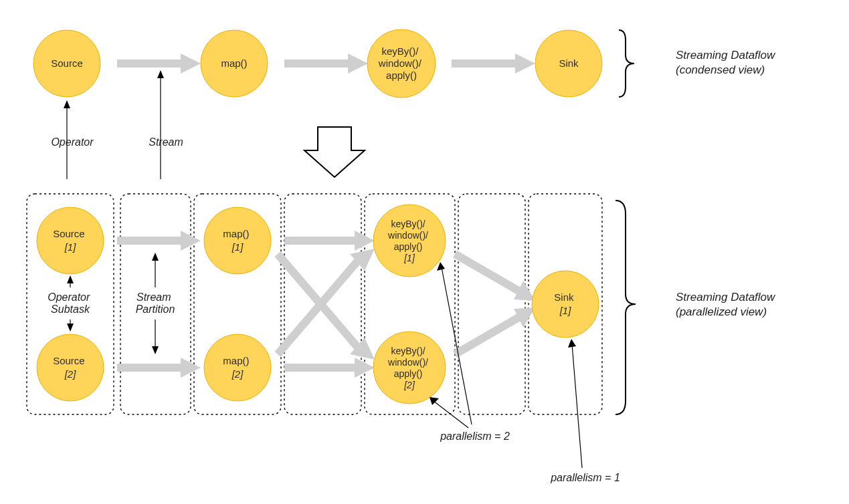 This screenshot has width=849, height=504. I want to click on node-map-label: map(), so click(234, 63).